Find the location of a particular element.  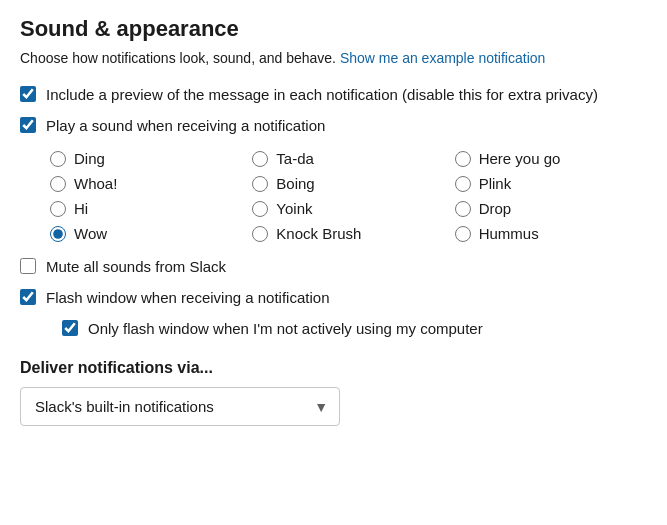

sound-option-boing: Boing is located at coordinates (348, 184).